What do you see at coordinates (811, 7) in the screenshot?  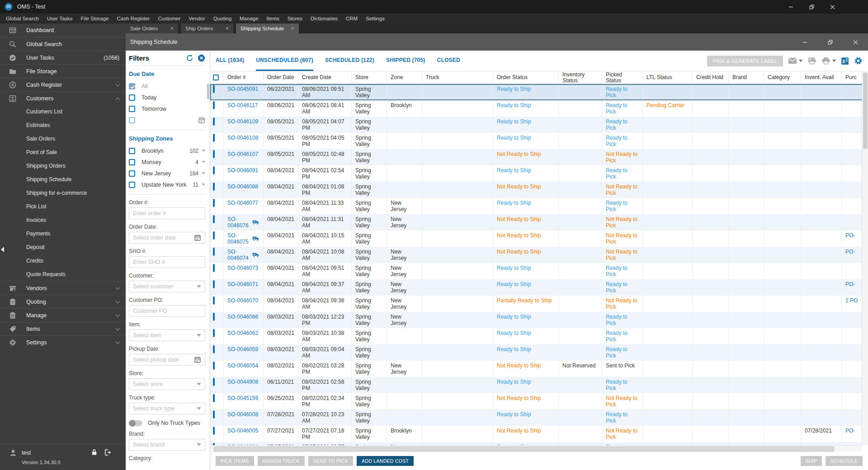 I see `maximize-button` at bounding box center [811, 7].